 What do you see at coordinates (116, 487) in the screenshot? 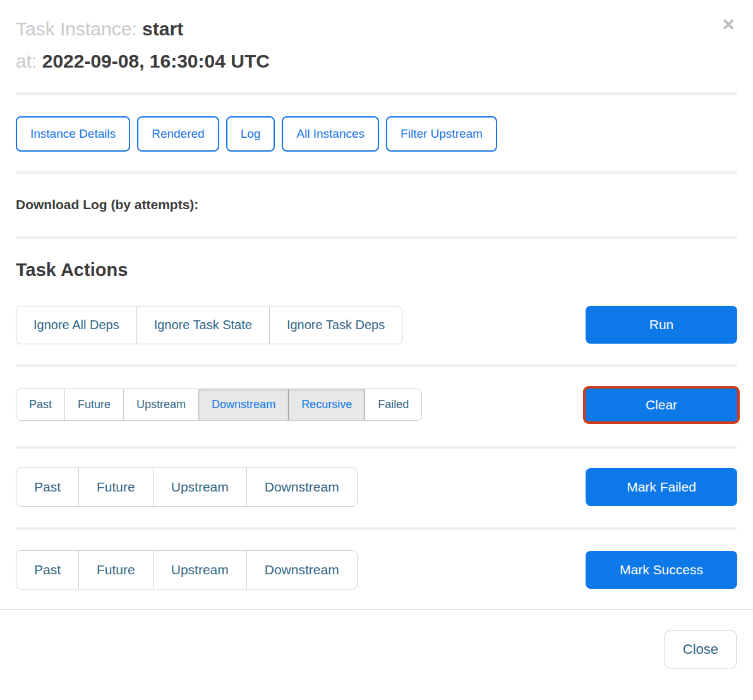
I see `failed-future-button: Future` at bounding box center [116, 487].